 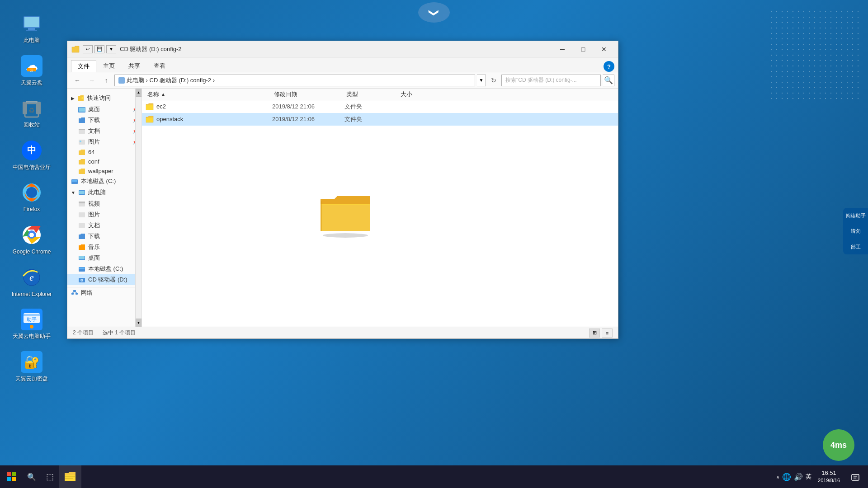 What do you see at coordinates (609, 80) in the screenshot?
I see `search-button: 🔍` at bounding box center [609, 80].